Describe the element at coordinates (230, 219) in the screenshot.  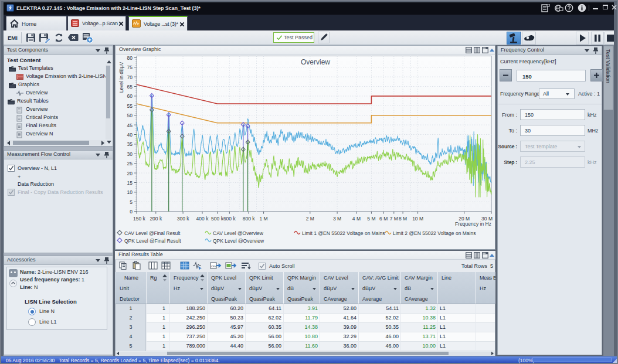
I see `svg-text: 600 k` at that location.